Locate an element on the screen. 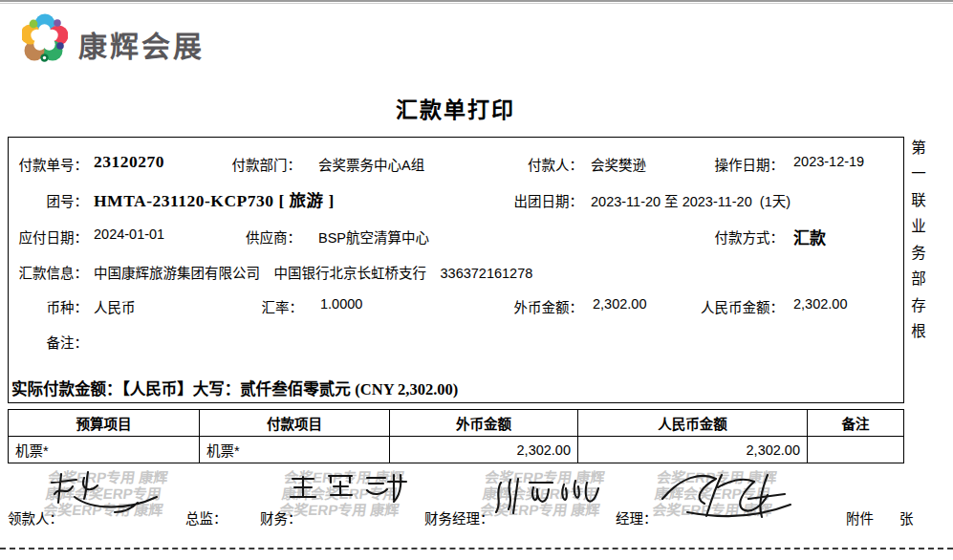  actual-amount-words: 【人民币】大写：贰仟叁佰零贰元 is located at coordinates (239, 389).